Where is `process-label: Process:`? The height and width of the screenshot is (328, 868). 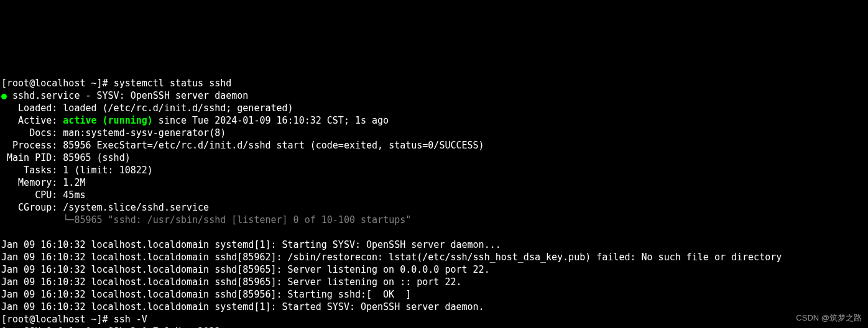
process-label: Process: is located at coordinates (32, 145).